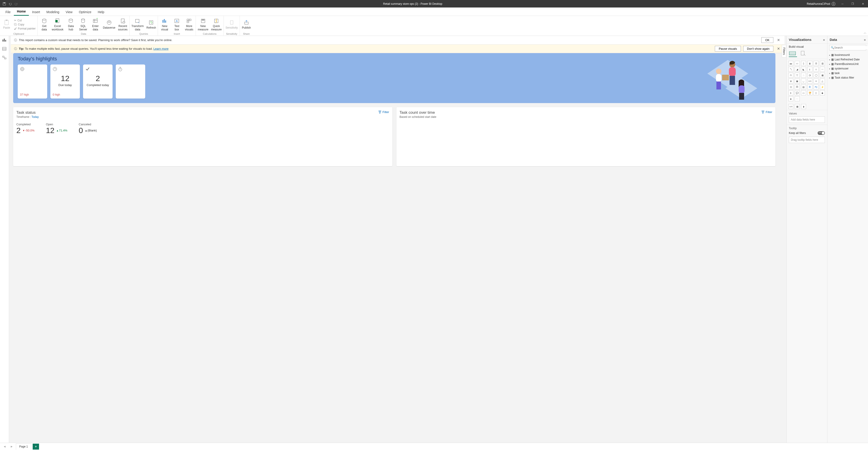 The width and height of the screenshot is (868, 450). What do you see at coordinates (816, 75) in the screenshot?
I see `donut-icon: ◯` at bounding box center [816, 75].